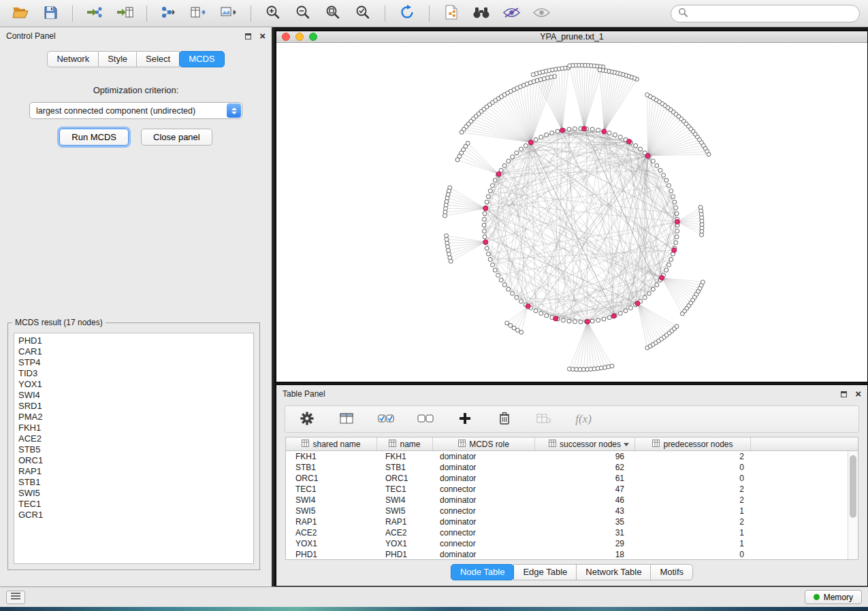 The image size is (868, 611). What do you see at coordinates (363, 14) in the screenshot?
I see `zoom-selected-button` at bounding box center [363, 14].